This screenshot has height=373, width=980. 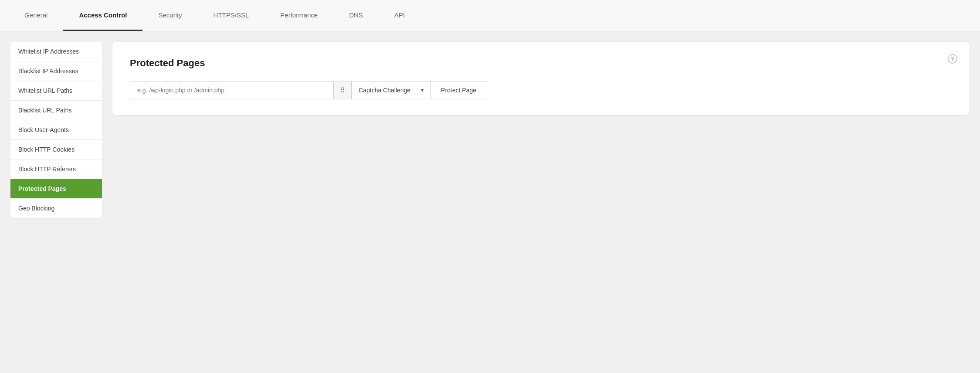 What do you see at coordinates (56, 51) in the screenshot?
I see `sidebar-item-whitelist-ip: Whitelist IP Addresses` at bounding box center [56, 51].